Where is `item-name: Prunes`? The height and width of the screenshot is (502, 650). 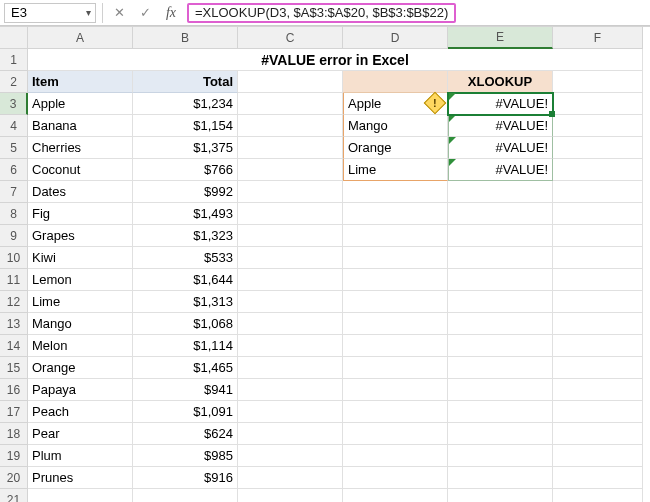 item-name: Prunes is located at coordinates (80, 478).